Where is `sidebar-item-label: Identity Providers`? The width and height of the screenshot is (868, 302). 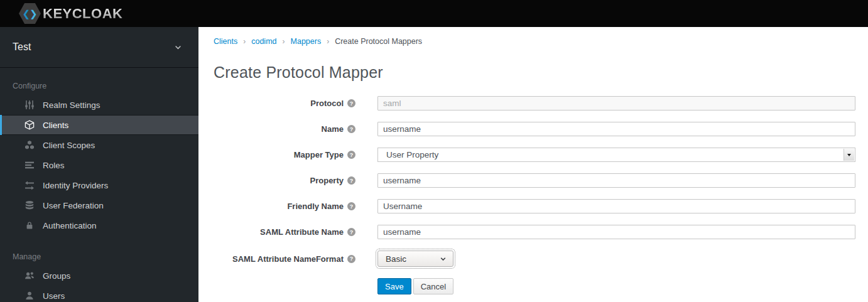
sidebar-item-label: Identity Providers is located at coordinates (75, 186).